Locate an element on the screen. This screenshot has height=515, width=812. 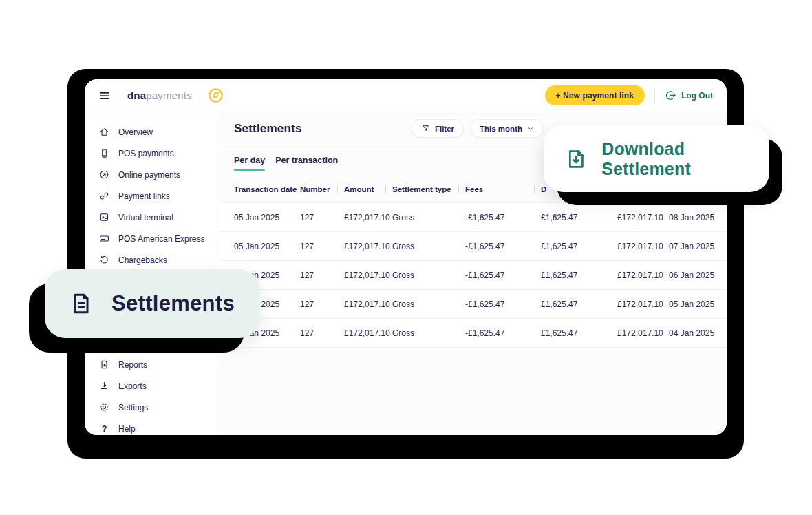
period-selected-value: This month is located at coordinates (501, 129).